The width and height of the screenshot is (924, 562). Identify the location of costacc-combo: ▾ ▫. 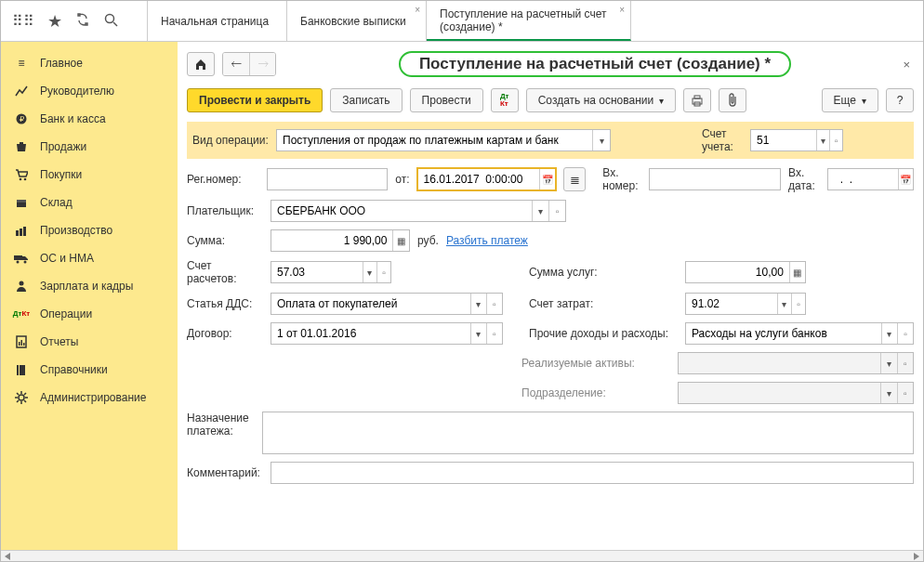
(746, 304).